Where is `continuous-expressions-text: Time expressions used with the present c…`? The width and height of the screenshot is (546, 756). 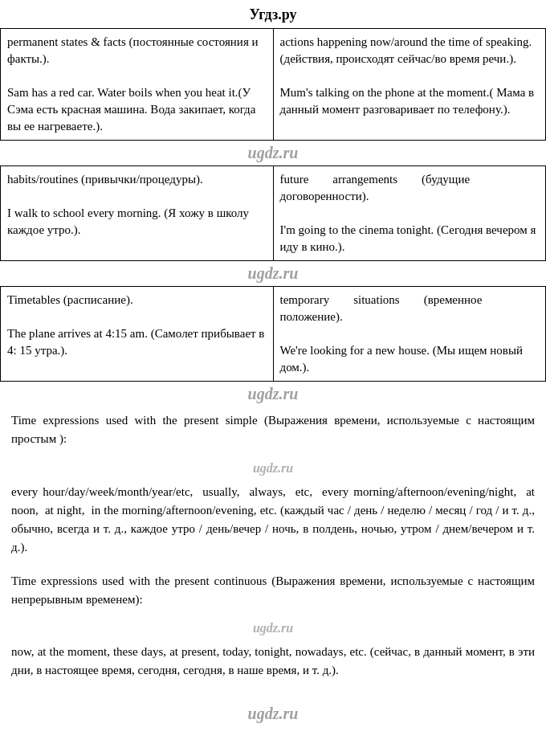
continuous-expressions-text: Time expressions used with the present c… is located at coordinates (273, 591).